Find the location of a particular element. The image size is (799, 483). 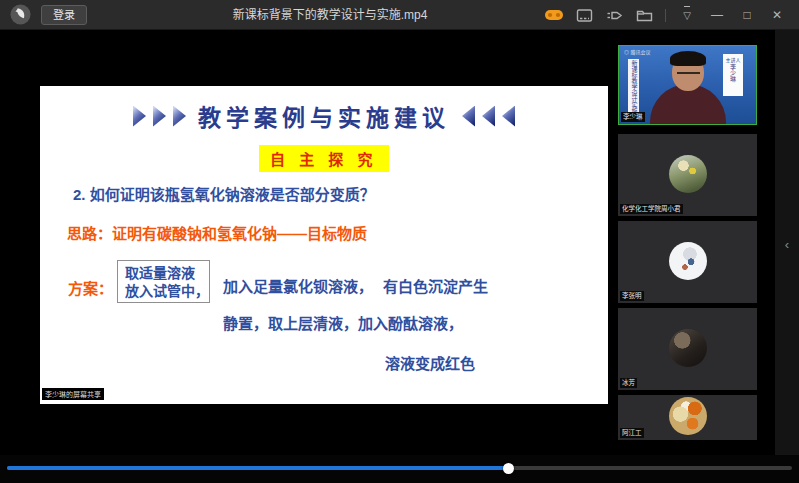

meeting-watermark: ◎ 腾讯会议 is located at coordinates (637, 52).